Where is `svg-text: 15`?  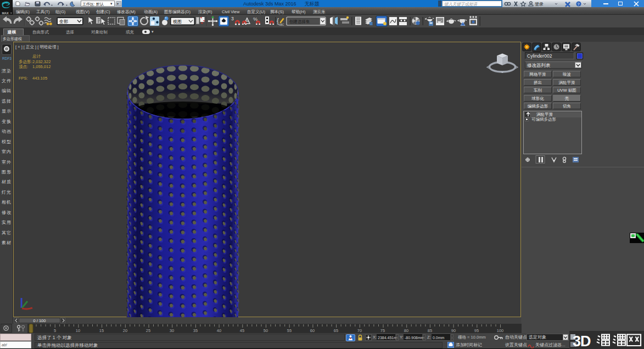 svg-text: 15 is located at coordinates (102, 330).